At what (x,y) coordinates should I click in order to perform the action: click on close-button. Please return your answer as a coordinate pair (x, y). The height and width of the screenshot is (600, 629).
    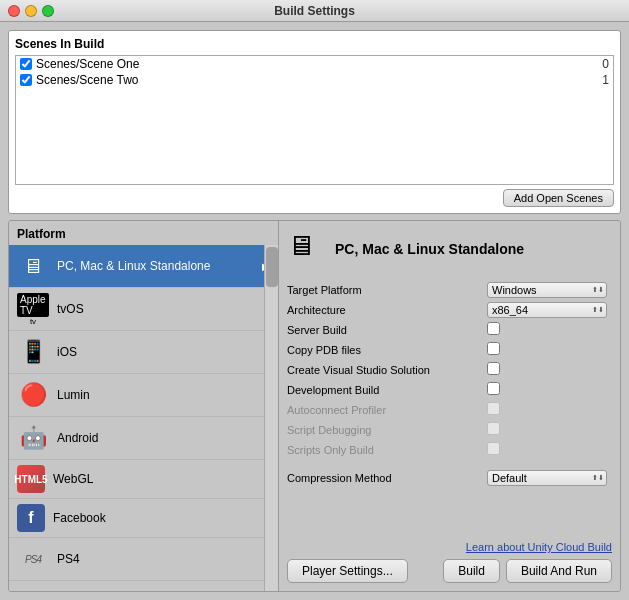
    Looking at the image, I should click on (14, 11).